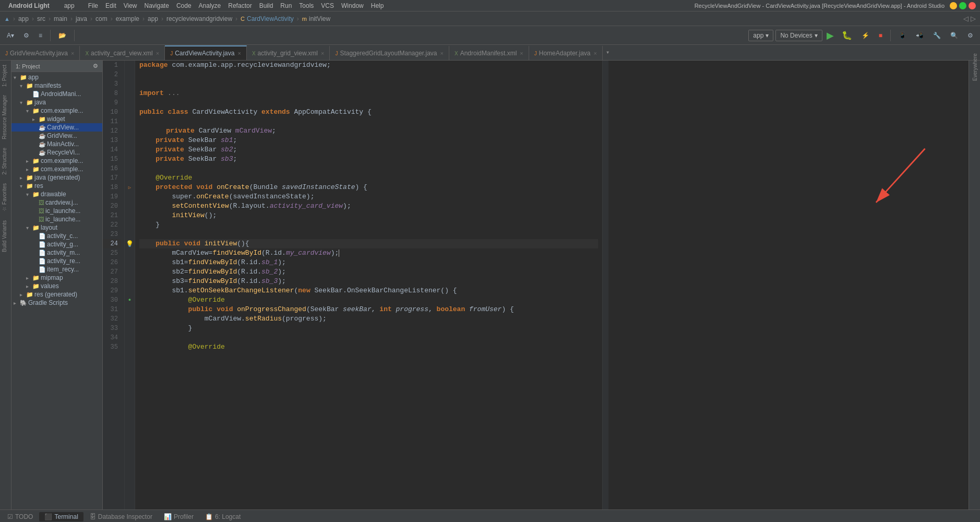  What do you see at coordinates (57, 303) in the screenshot?
I see `tree-item-gradle-scripts: ▸ 🐘 Gradle Scripts` at bounding box center [57, 303].